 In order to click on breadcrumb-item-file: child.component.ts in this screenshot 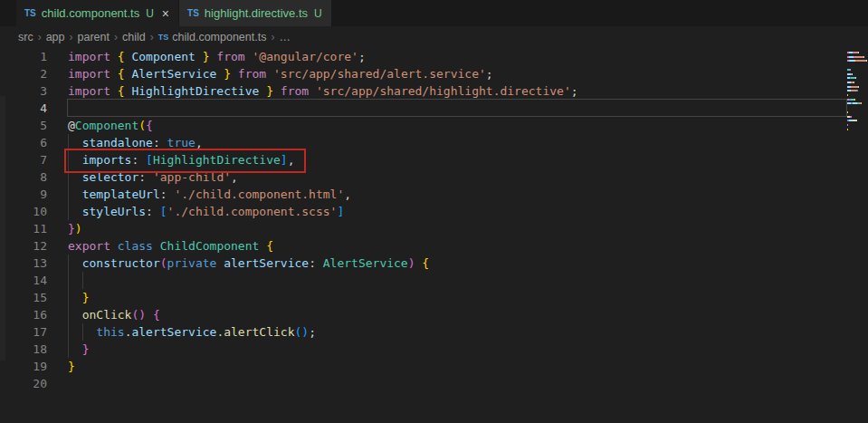, I will do `click(219, 37)`.